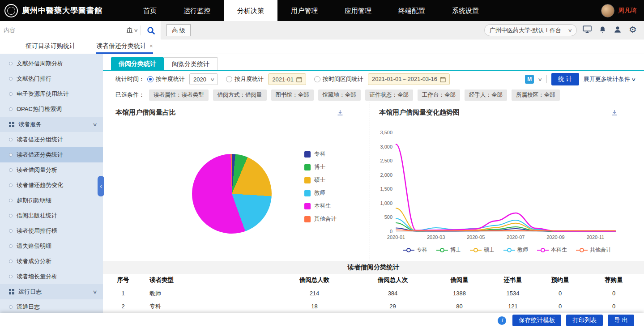 The image size is (644, 328). What do you see at coordinates (502, 185) in the screenshot?
I see `line-chart-svg: 05001,0001,5002,0002,5003,0003,5002020-0…` at bounding box center [502, 185].